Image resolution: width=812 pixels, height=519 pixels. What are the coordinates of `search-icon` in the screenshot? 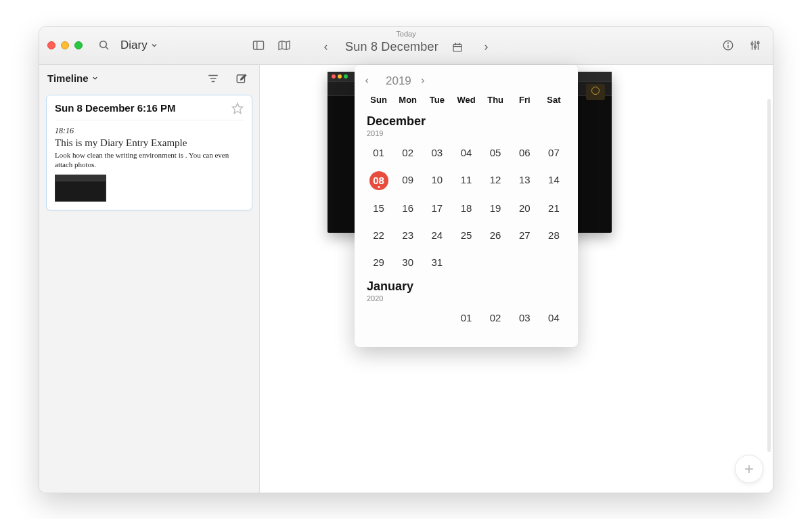 It's located at (104, 45).